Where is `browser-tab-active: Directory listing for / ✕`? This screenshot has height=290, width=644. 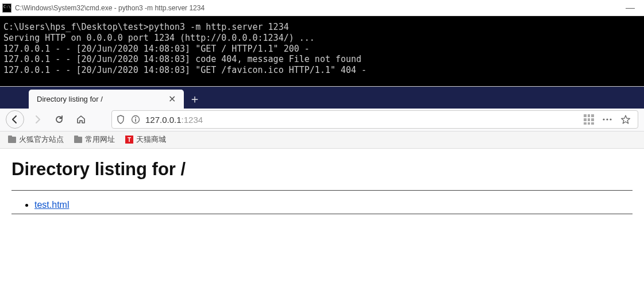 browser-tab-active: Directory listing for / ✕ is located at coordinates (106, 99).